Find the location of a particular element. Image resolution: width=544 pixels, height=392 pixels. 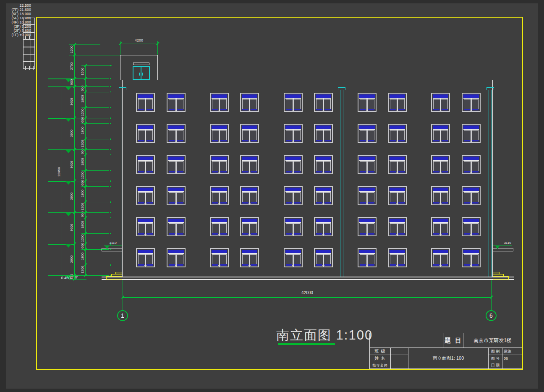

outer-tick-line is located at coordinates (78, 55).